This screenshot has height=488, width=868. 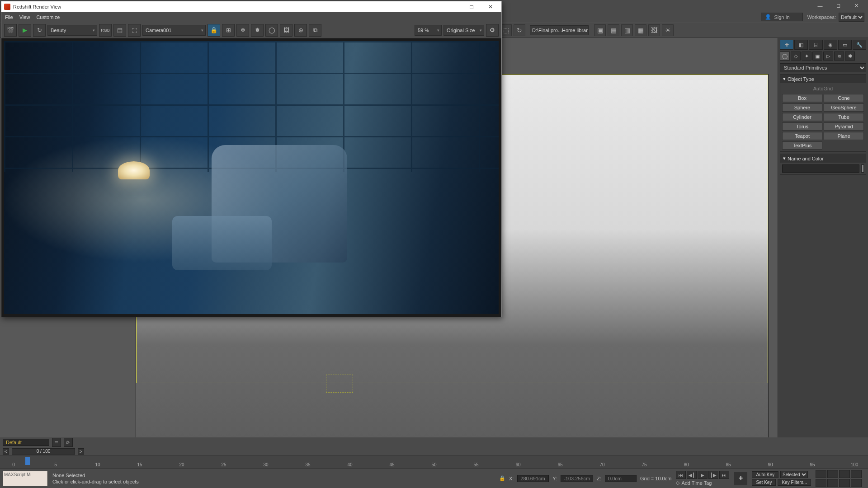 I want to click on add-time-tag: Add Time Tag, so click(x=696, y=483).